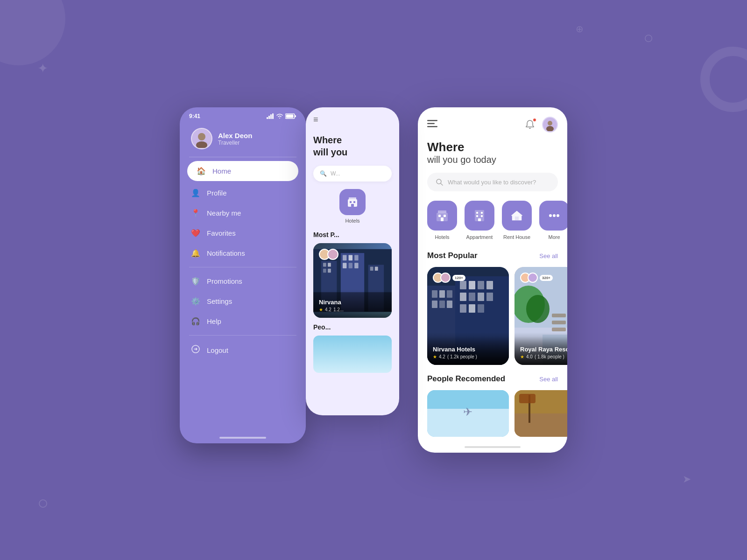 Image resolution: width=747 pixels, height=560 pixels. Describe the element at coordinates (536, 278) in the screenshot. I see `royal-avatars: 320+` at that location.